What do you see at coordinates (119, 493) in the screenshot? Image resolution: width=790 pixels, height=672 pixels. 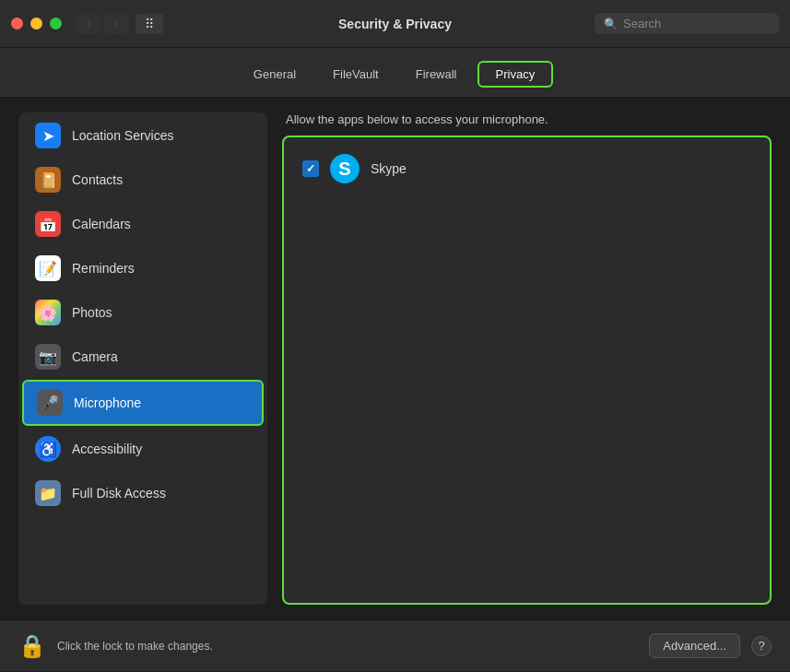 I see `sidebar-item-label: Full Disk Access` at bounding box center [119, 493].